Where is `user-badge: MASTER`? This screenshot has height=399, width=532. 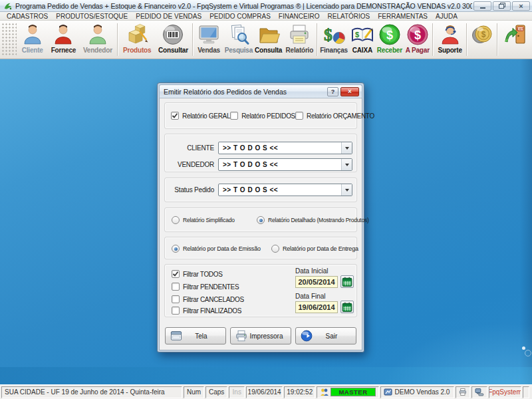 user-badge: MASTER is located at coordinates (352, 392).